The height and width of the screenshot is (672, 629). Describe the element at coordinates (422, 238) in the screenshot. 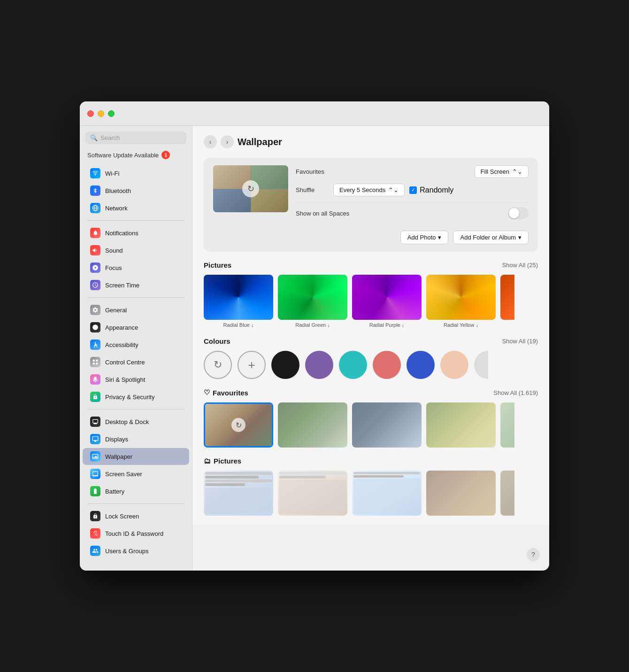

I see `add-photo-label: Add Photo` at that location.